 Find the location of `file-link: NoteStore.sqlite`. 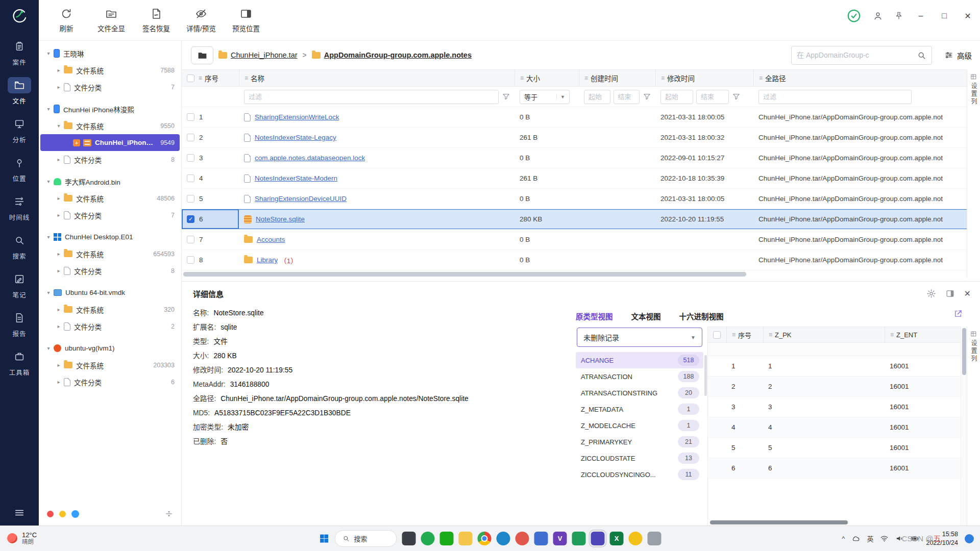

file-link: NoteStore.sqlite is located at coordinates (280, 219).